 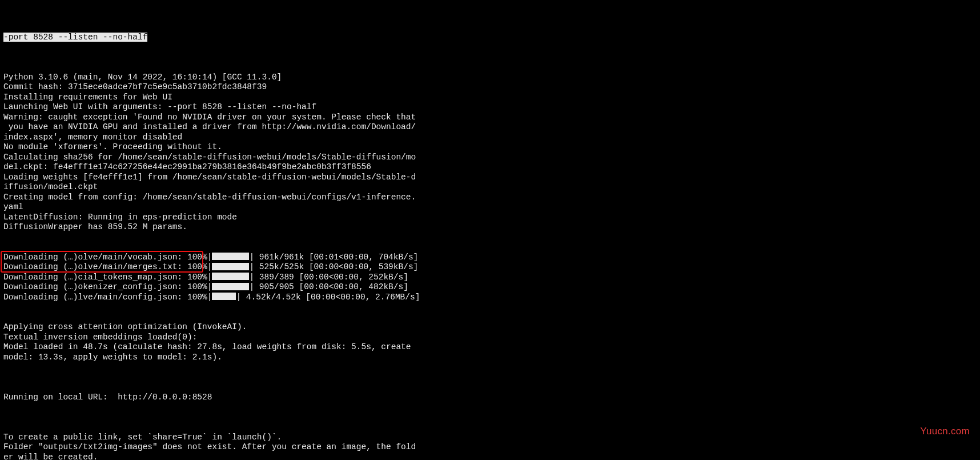 What do you see at coordinates (107, 257) in the screenshot?
I see `progress-prefix: Downloading (…)olve/main/vocab.json: 100…` at bounding box center [107, 257].